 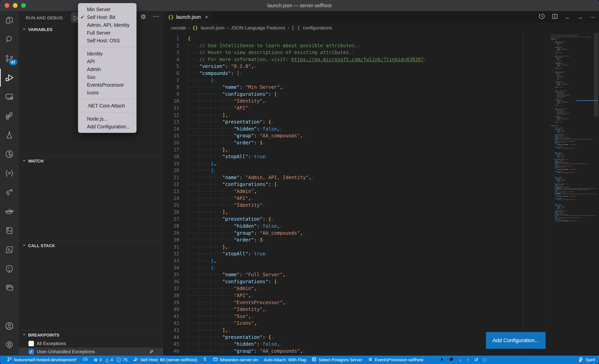 I want to click on breakpoint-label: All Exceptions, so click(x=52, y=344).